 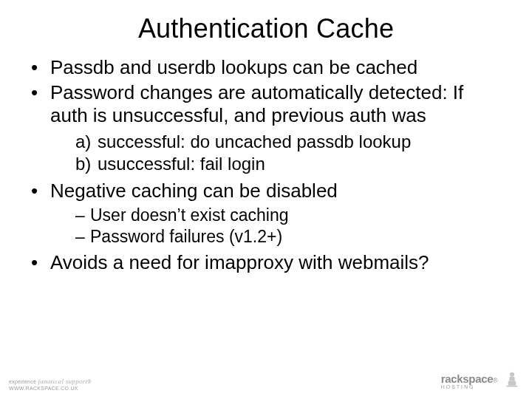 I want to click on dash-list: User doesn’t exist caching Password fail…, so click(x=276, y=226).